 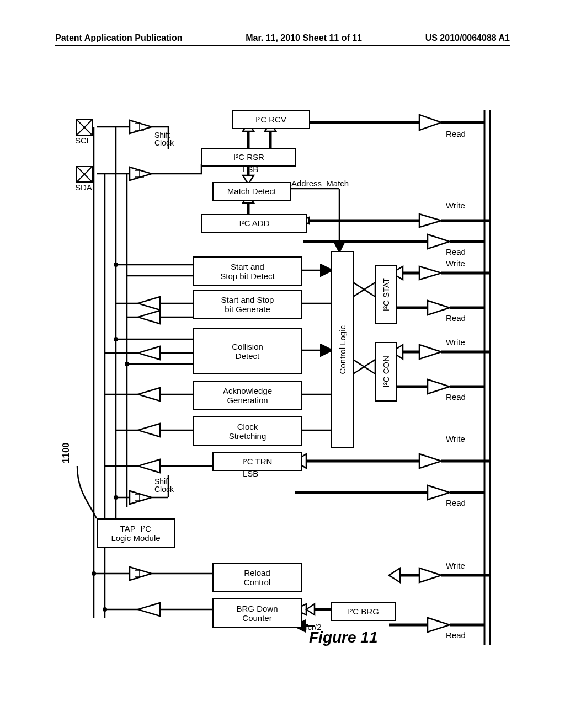 What do you see at coordinates (247, 351) in the screenshot?
I see `block-collision-detect: Collision Detect` at bounding box center [247, 351].